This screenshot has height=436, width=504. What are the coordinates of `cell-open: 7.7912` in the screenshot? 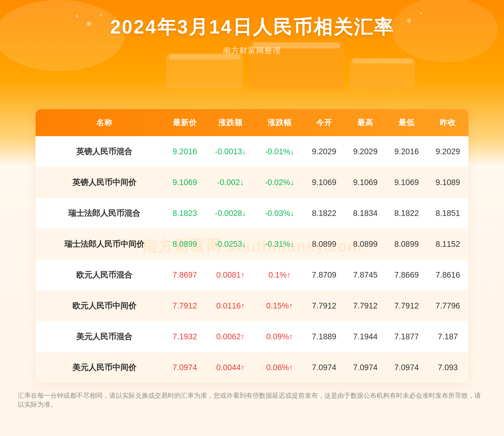 It's located at (324, 306).